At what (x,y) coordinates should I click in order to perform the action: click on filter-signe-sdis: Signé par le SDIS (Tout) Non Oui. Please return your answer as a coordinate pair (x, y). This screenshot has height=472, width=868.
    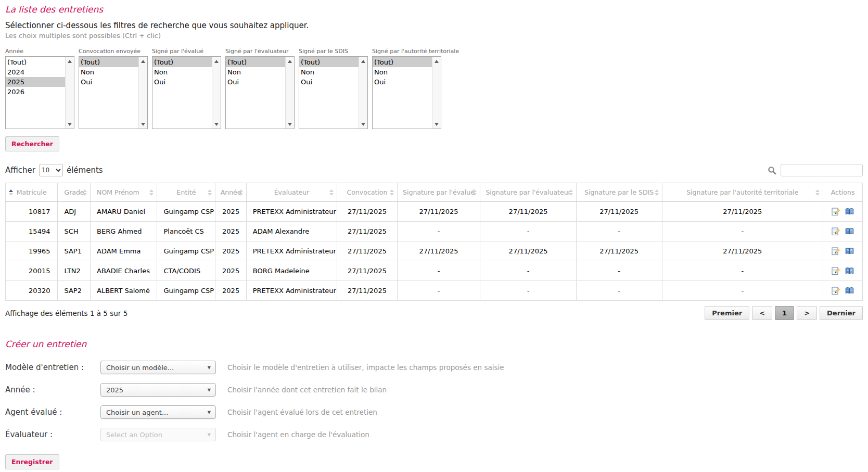
    Looking at the image, I should click on (333, 88).